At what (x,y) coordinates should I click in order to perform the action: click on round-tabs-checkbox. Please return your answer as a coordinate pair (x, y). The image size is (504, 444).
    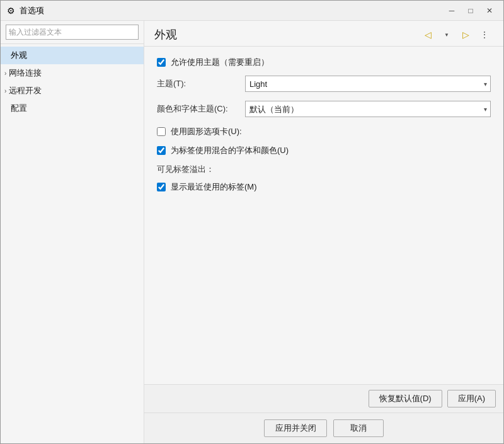
    Looking at the image, I should click on (161, 132).